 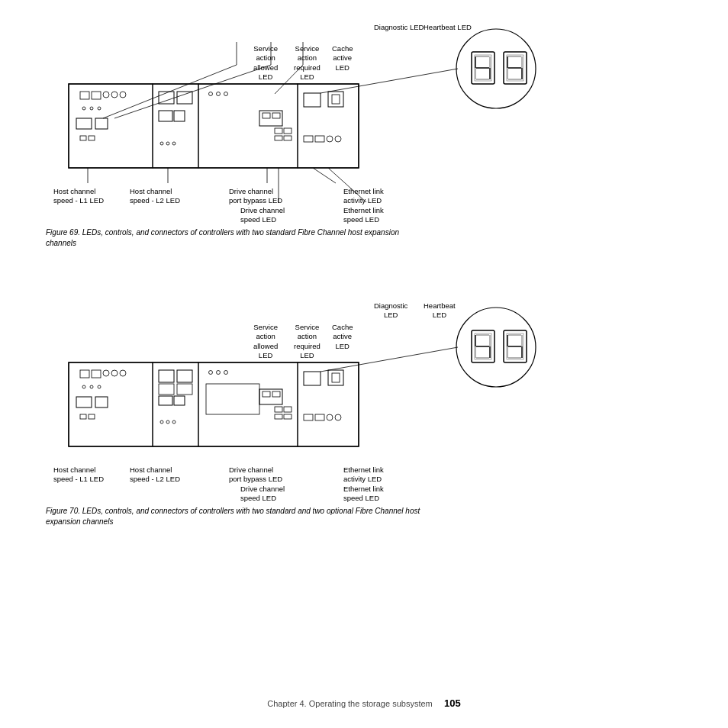 What do you see at coordinates (155, 475) in the screenshot?
I see `fig70-host-l2-label: Host channelspeed - L2 LED` at bounding box center [155, 475].